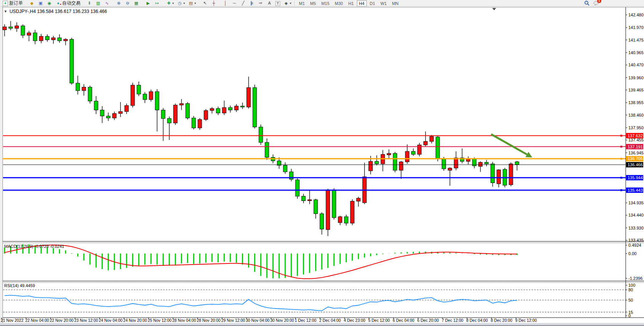 The image size is (644, 326). I want to click on price-tick-label: 138.955, so click(636, 103).